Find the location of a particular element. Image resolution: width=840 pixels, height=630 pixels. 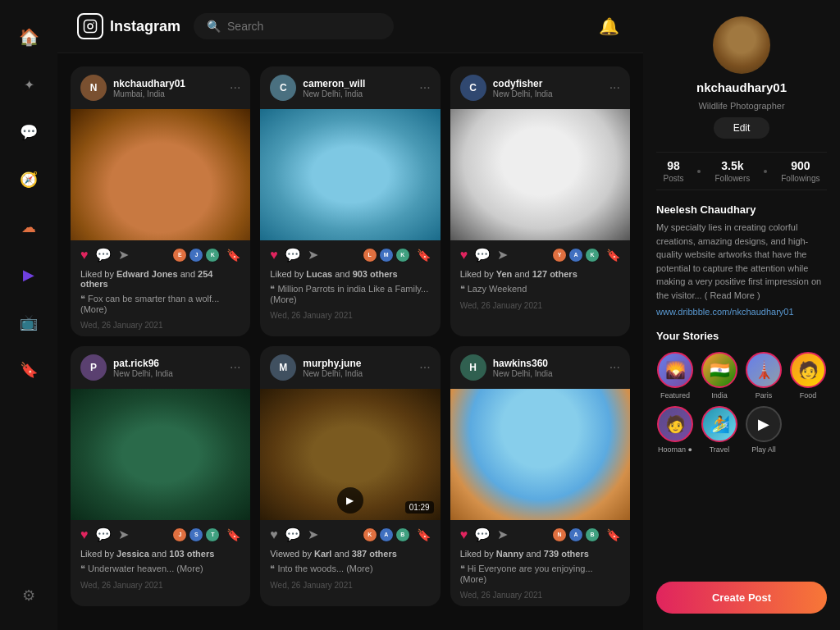

sidebar-item-compass: 🧭 is located at coordinates (29, 180).